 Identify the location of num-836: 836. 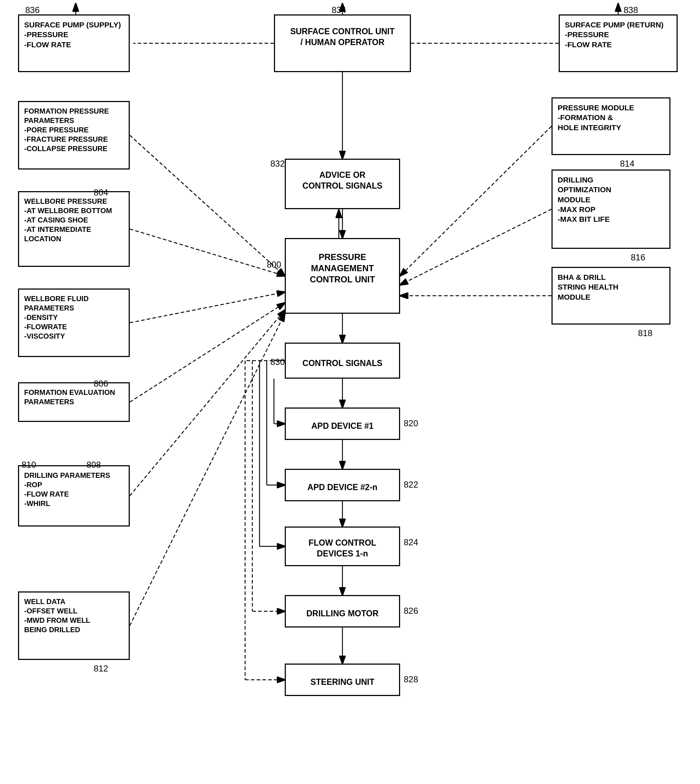
(32, 10).